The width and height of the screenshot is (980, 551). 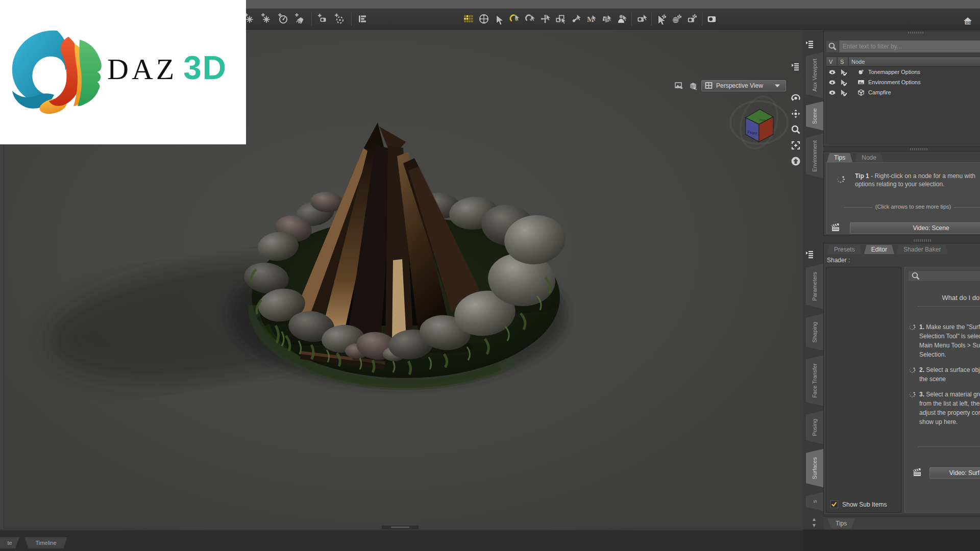 I want to click on sphere-gear-icon, so click(x=677, y=19).